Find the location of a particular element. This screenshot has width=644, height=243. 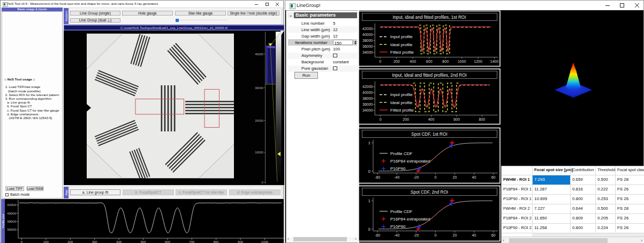

svg-text: Spot CDF, 1st ROI is located at coordinates (429, 134).